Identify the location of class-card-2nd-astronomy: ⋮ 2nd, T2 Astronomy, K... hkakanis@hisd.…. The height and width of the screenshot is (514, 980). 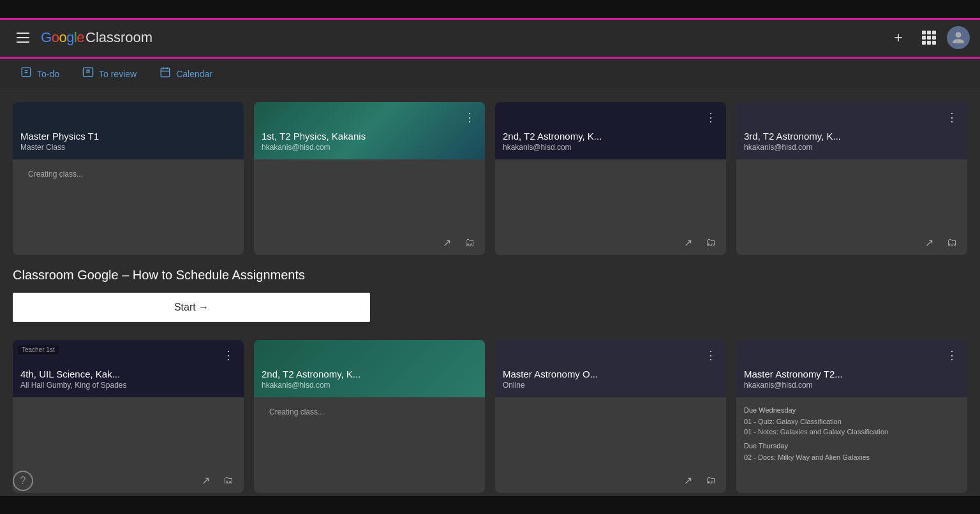
(611, 179).